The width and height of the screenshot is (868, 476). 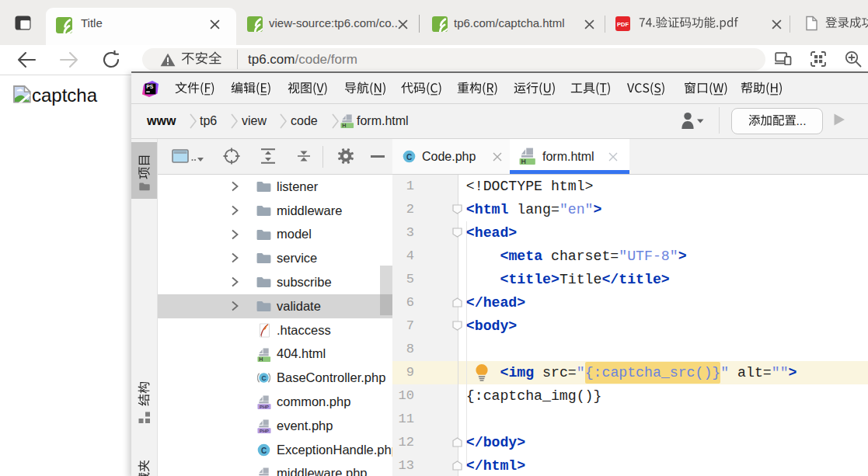 I want to click on svg-text: PDF, so click(x=623, y=25).